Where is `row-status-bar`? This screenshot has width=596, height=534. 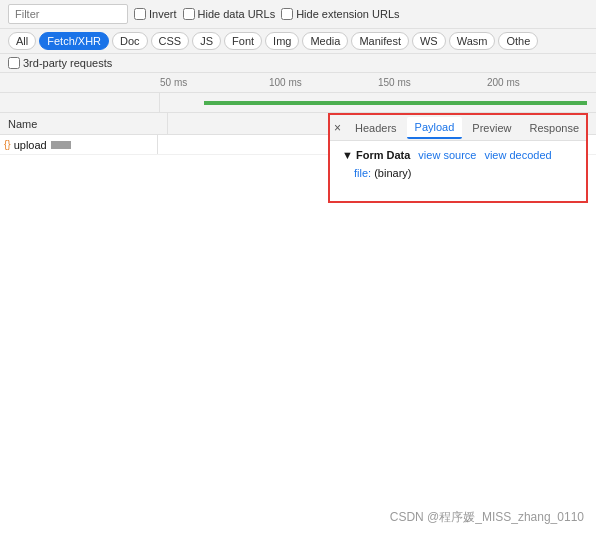 row-status-bar is located at coordinates (61, 145).